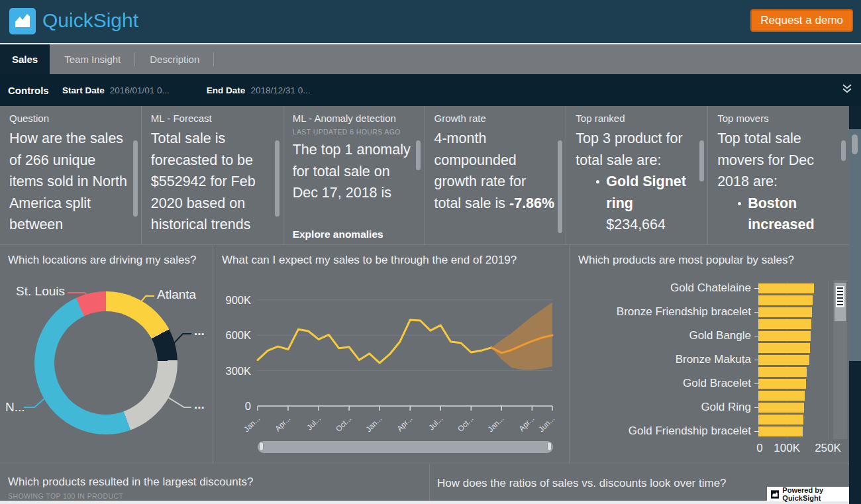 The height and width of the screenshot is (504, 861). What do you see at coordinates (429, 482) in the screenshot?
I see `bottom-panel-divider` at bounding box center [429, 482].